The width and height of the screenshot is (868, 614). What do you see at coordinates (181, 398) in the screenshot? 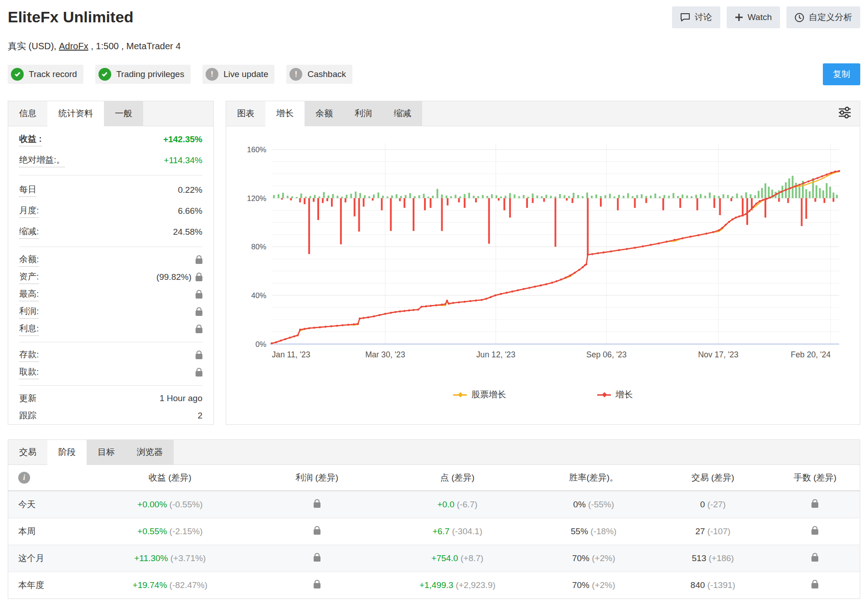
I see `stat-value-text: 1 Hour ago` at bounding box center [181, 398].